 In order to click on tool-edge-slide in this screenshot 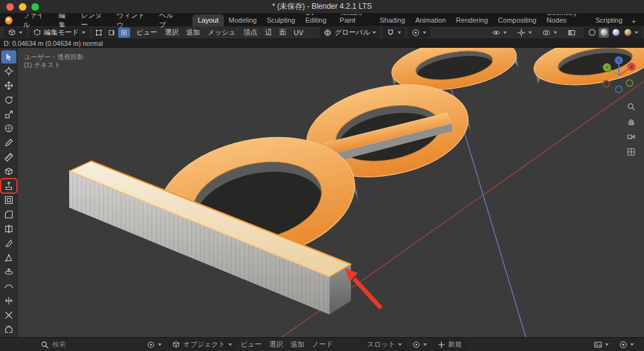, I will do `click(9, 301)`.